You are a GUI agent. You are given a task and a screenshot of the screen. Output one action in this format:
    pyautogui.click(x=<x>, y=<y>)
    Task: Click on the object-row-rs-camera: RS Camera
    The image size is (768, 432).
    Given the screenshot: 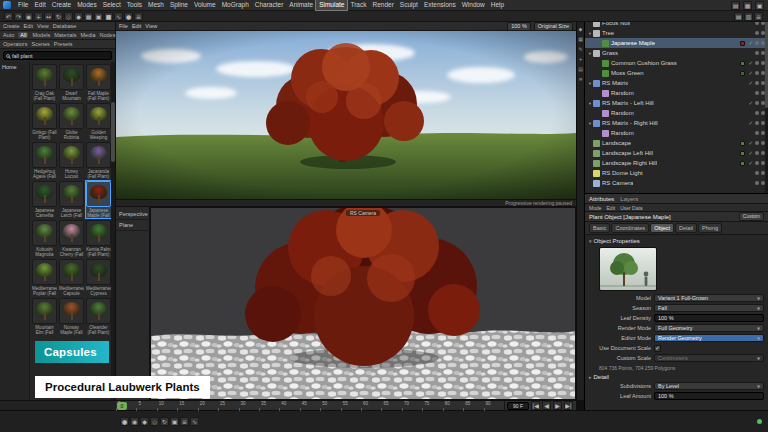 What is the action you would take?
    pyautogui.click(x=676, y=183)
    